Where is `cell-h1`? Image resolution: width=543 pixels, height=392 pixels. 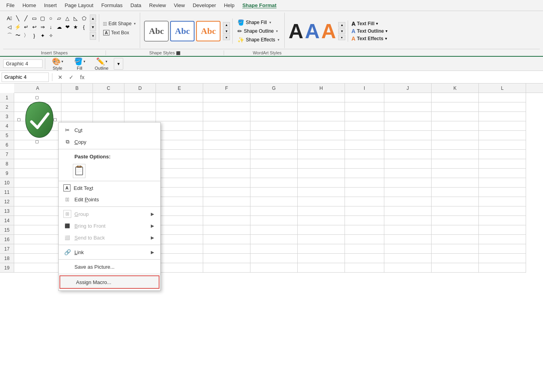
cell-h1 is located at coordinates (321, 98).